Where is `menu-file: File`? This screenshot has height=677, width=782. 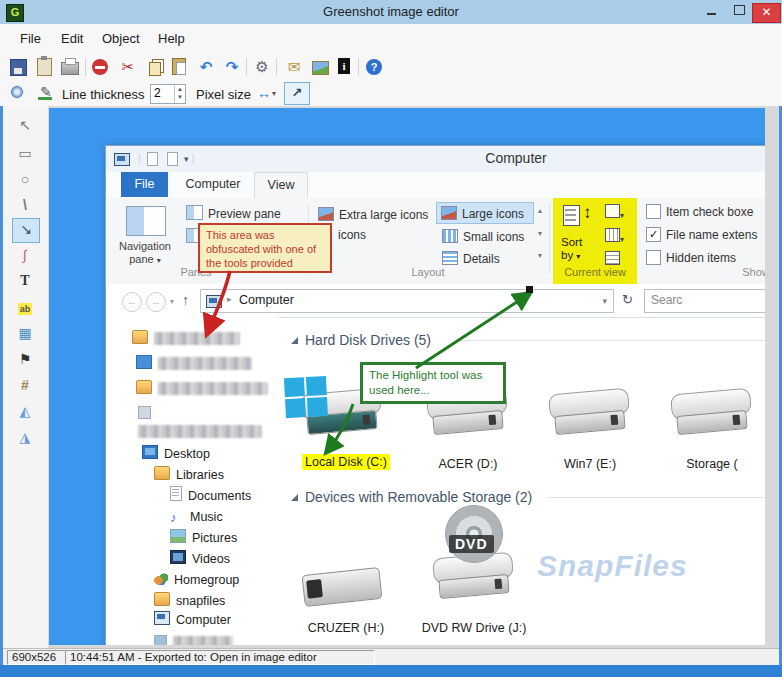 menu-file: File is located at coordinates (30, 38).